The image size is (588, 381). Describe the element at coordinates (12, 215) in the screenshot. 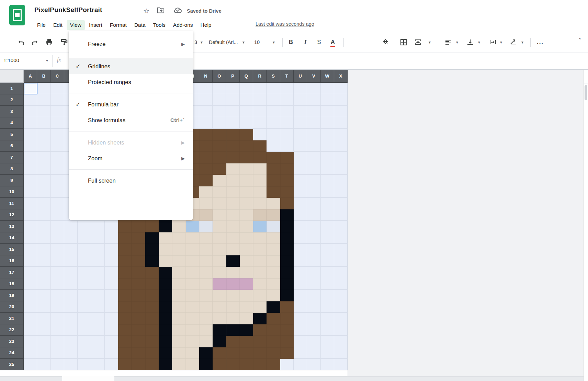

I see `row-header-12: 12` at that location.